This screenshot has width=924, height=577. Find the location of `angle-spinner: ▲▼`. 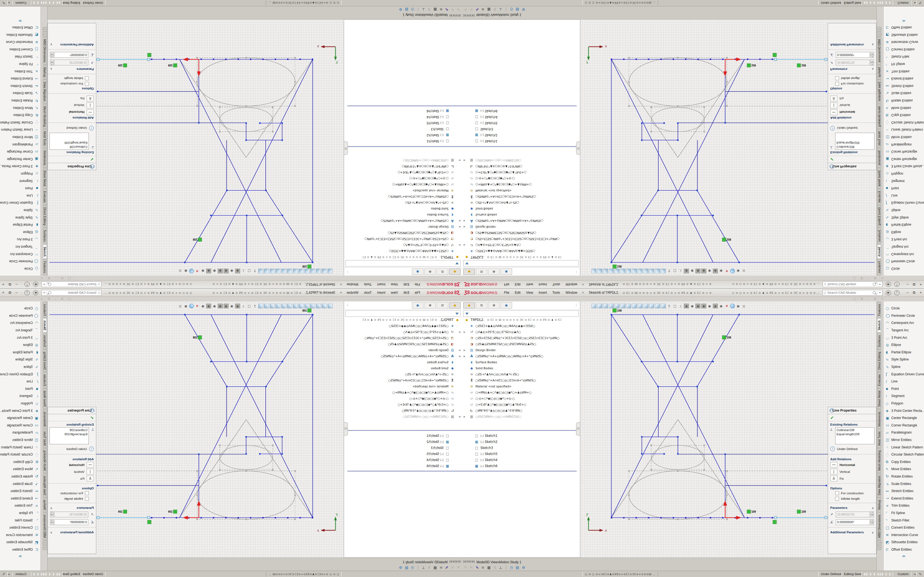

angle-spinner: ▲▼ is located at coordinates (872, 55).